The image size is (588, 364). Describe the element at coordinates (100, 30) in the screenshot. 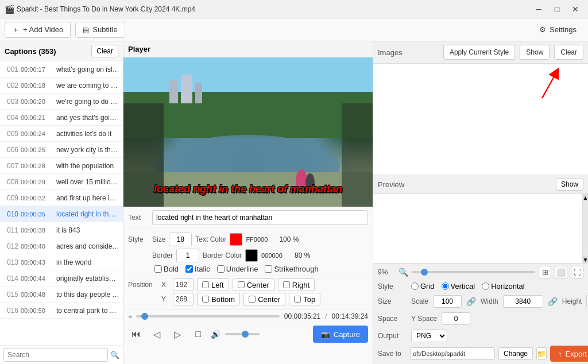

I see `subtitle-button: ▤ Subtitle` at that location.